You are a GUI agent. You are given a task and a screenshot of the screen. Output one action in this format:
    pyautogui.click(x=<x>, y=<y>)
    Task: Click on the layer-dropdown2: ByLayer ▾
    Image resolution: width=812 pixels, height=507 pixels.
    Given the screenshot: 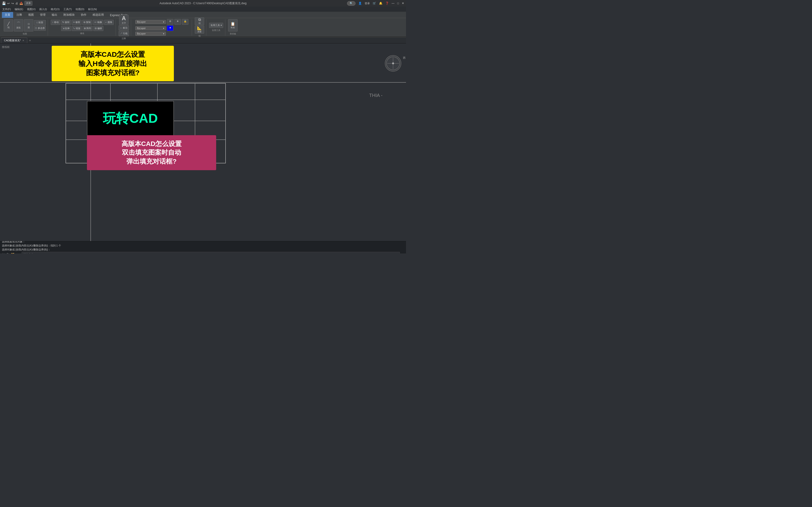 What is the action you would take?
    pyautogui.click(x=150, y=28)
    